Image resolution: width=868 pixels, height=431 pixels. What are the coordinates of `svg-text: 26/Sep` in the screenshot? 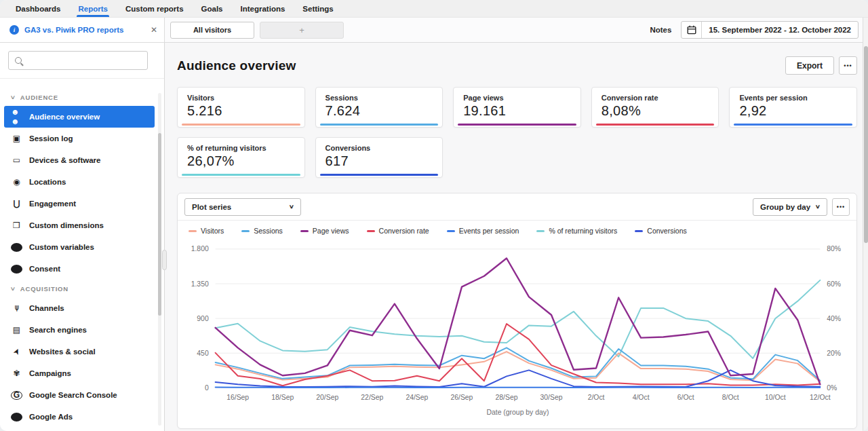 It's located at (461, 398).